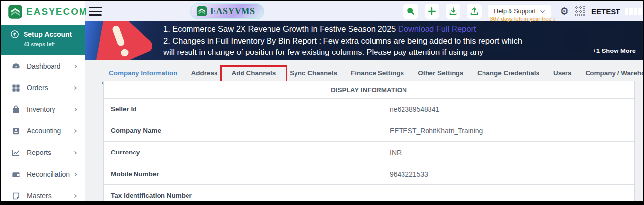  Describe the element at coordinates (437, 29) in the screenshot. I see `download-full-report-link: Download Full Report` at that location.